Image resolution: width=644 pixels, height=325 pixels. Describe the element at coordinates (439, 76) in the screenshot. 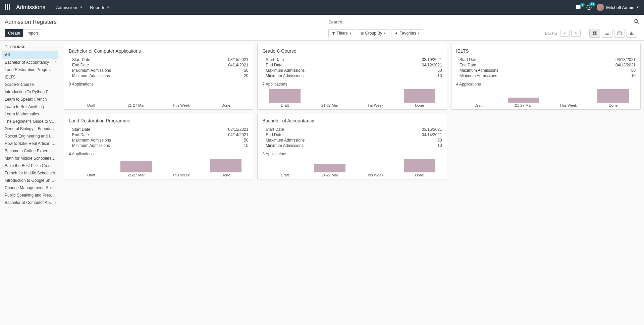

I see `field-value: 10` at that location.